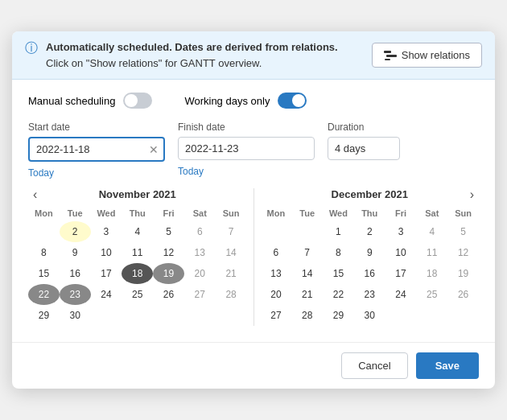 Image resolution: width=507 pixels, height=420 pixels. Describe the element at coordinates (192, 47) in the screenshot. I see `info-line1: Automatically scheduled. Dates are deriv…` at that location.